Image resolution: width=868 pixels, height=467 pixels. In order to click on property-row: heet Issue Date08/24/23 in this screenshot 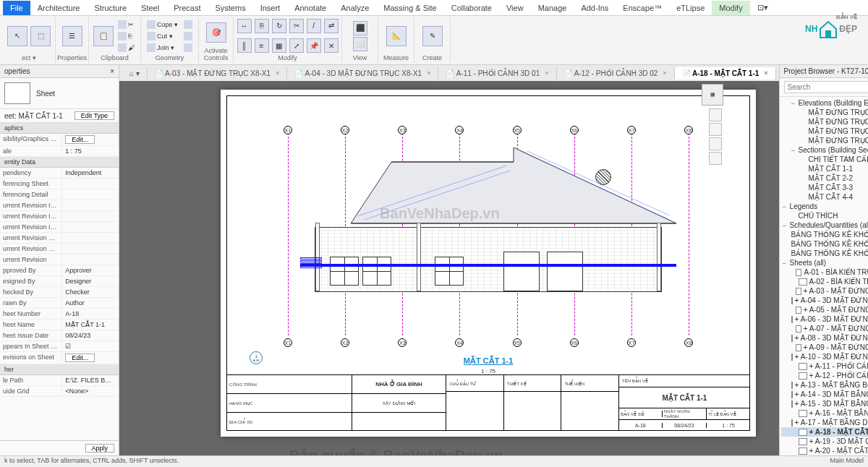, I will do `click(59, 335)`.